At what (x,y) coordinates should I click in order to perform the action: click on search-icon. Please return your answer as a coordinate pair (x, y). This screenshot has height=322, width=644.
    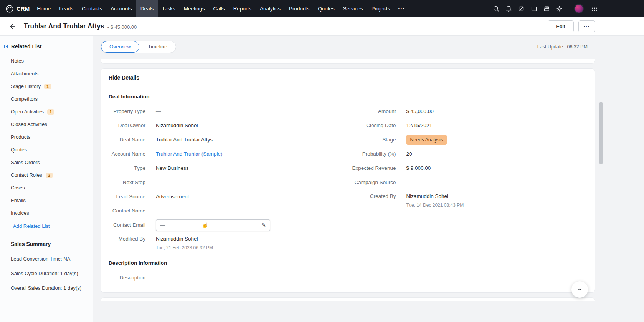
    Looking at the image, I should click on (496, 8).